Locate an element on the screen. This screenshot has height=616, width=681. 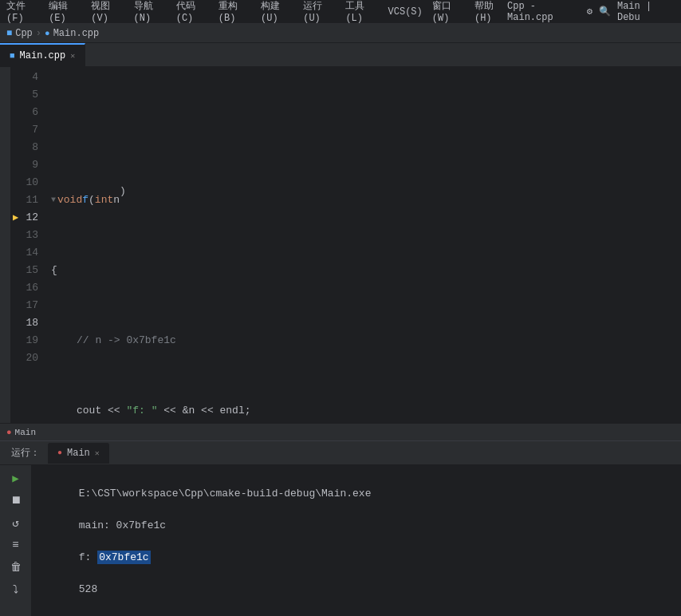
titlebar-menu-refactor: 重构(B) is located at coordinates (234, 12).